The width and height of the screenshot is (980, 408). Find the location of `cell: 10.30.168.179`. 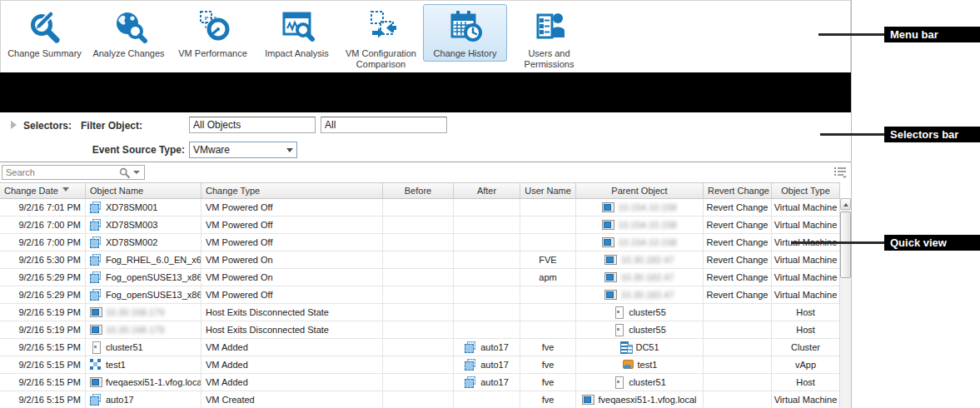

cell: 10.30.168.179 is located at coordinates (143, 312).